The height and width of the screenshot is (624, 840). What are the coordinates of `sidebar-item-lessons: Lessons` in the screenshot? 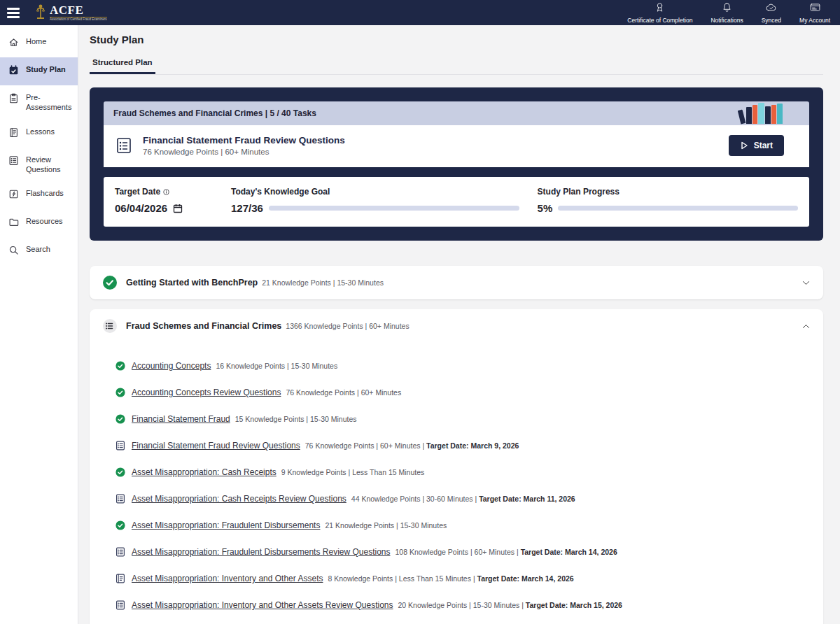 It's located at (39, 134).